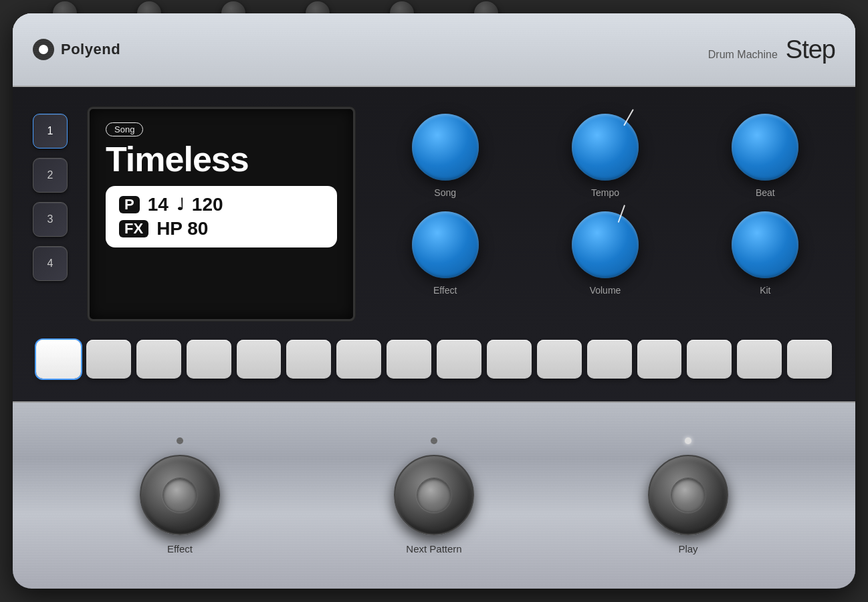 This screenshot has height=602, width=868. I want to click on pedal-group-next-pattern: Next Pattern, so click(434, 496).